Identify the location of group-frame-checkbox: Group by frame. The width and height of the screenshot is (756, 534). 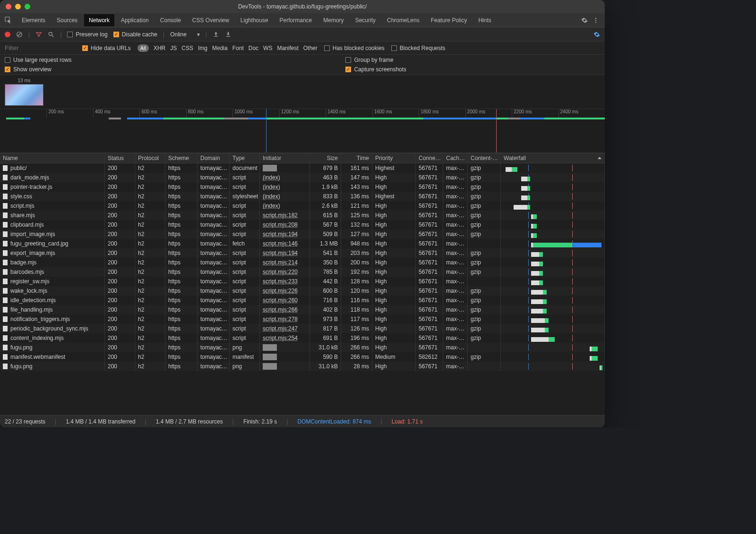
(376, 60).